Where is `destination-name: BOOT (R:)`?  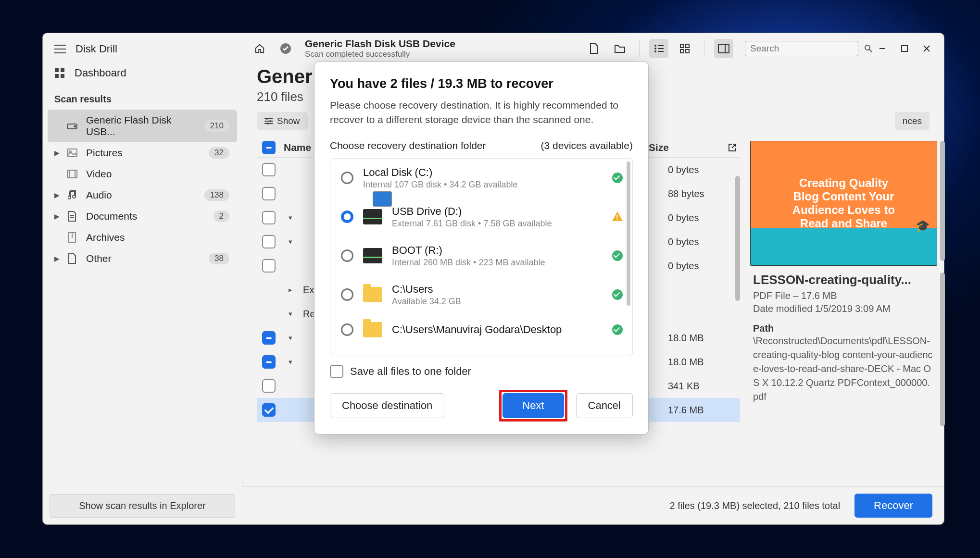
destination-name: BOOT (R:) is located at coordinates (497, 250).